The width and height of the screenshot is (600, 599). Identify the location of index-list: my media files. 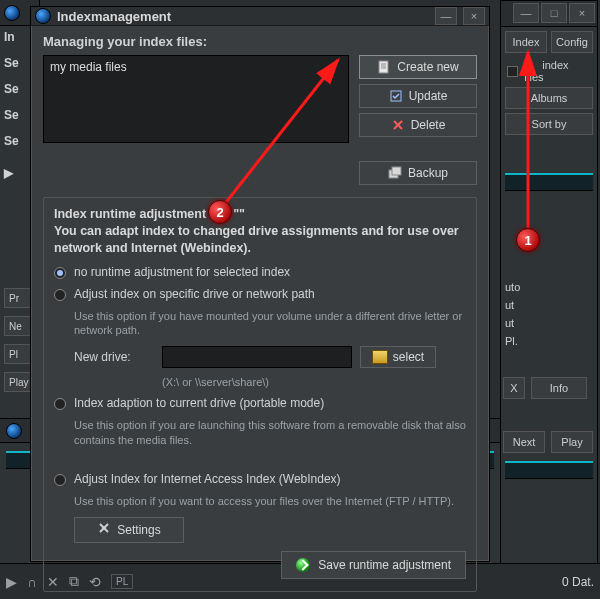
(196, 99).